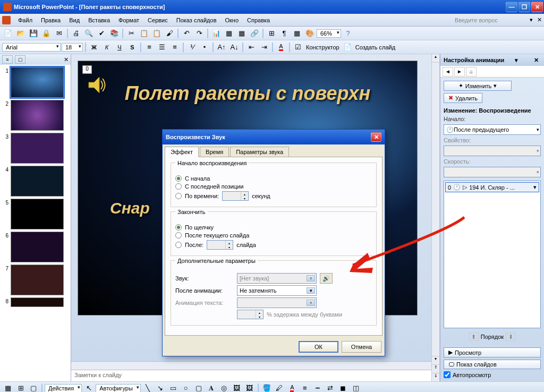 The image size is (544, 392). Describe the element at coordinates (178, 186) in the screenshot. I see `radio-from-last` at that location.